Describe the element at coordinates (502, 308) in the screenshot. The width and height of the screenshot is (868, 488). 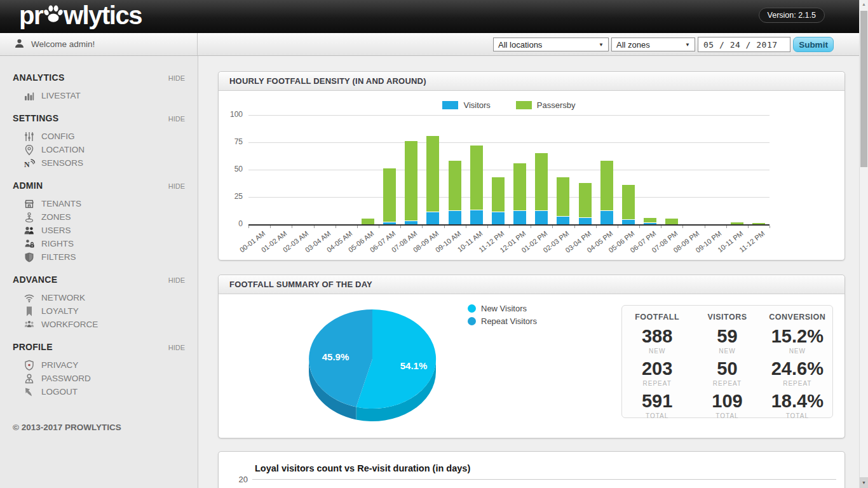
I see `legend-item: New Visitors` at that location.